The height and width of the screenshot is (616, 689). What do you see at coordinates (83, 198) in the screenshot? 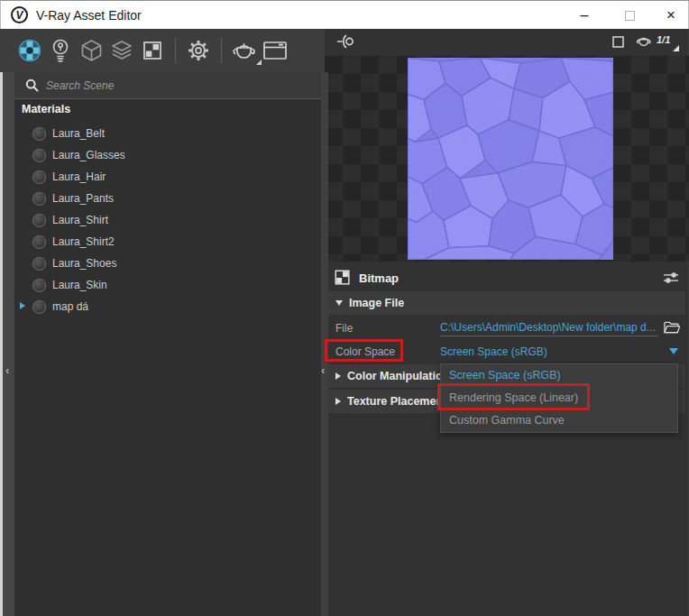
I see `material-label: Laura_Pants` at bounding box center [83, 198].